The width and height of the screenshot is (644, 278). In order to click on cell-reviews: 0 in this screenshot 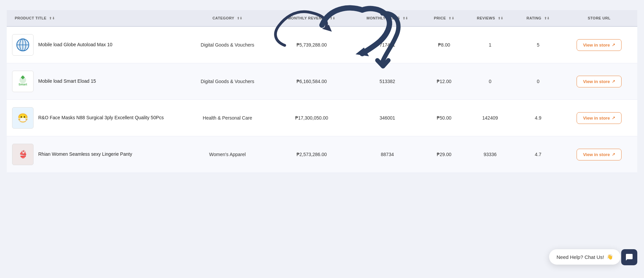, I will do `click(490, 82)`.